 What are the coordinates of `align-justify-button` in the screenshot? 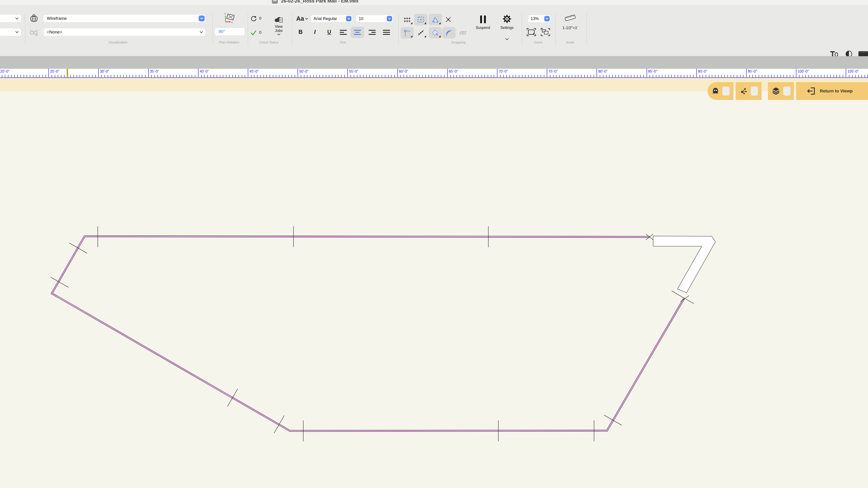 It's located at (386, 32).